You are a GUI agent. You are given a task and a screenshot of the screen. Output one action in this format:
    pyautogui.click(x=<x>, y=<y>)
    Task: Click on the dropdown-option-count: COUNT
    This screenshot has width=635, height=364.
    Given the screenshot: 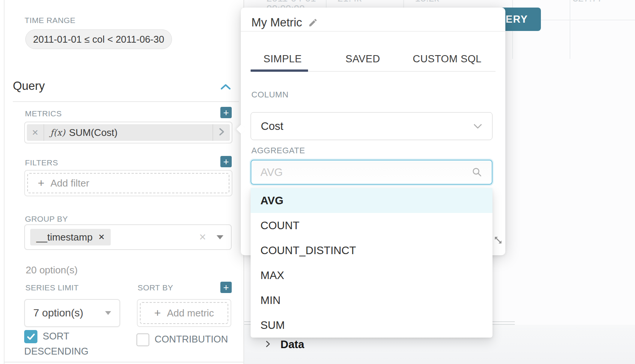 What is the action you would take?
    pyautogui.click(x=372, y=225)
    